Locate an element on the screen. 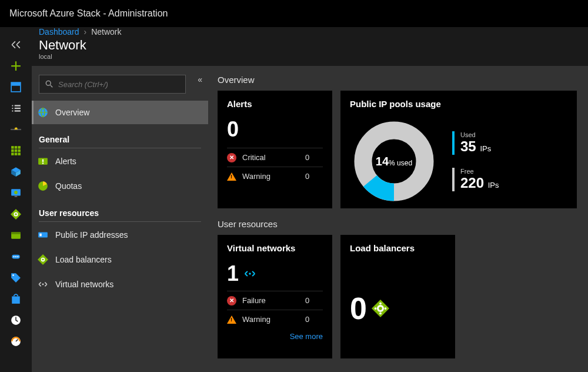 This screenshot has width=588, height=372. page-subtitle: local is located at coordinates (310, 57).